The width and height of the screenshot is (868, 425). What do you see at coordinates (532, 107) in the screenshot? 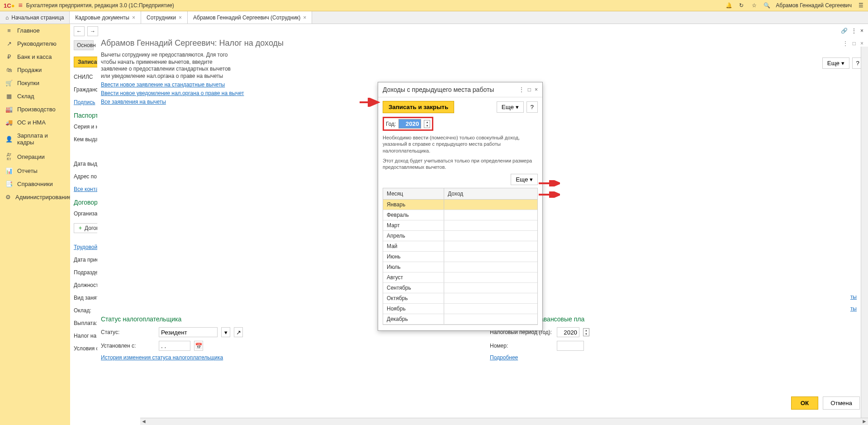
I see `dialog-help-button: ?` at bounding box center [532, 107].